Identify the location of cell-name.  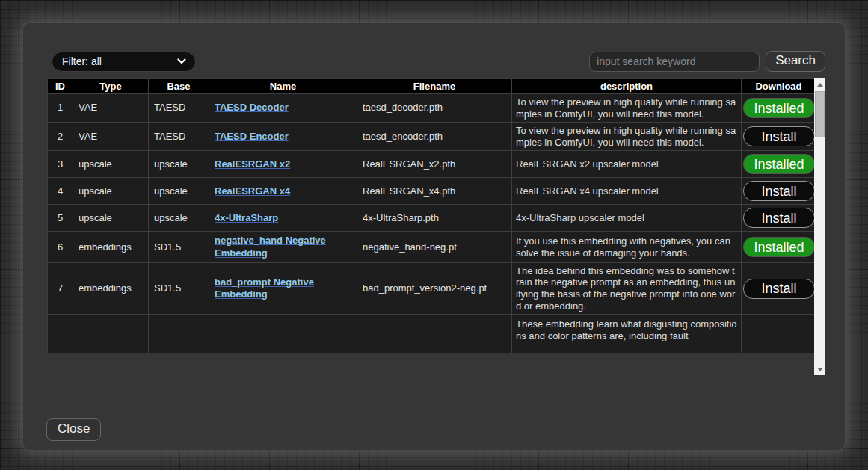
(283, 334).